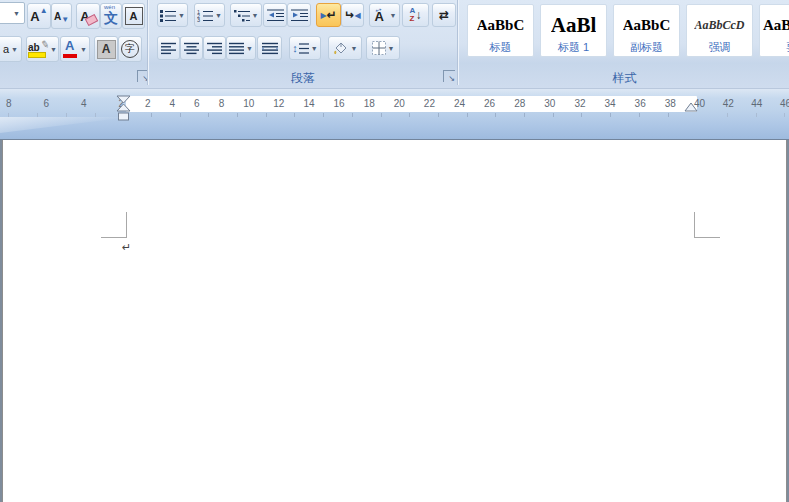 This screenshot has height=502, width=789. Describe the element at coordinates (124, 116) in the screenshot. I see `left-indent-marker` at that location.